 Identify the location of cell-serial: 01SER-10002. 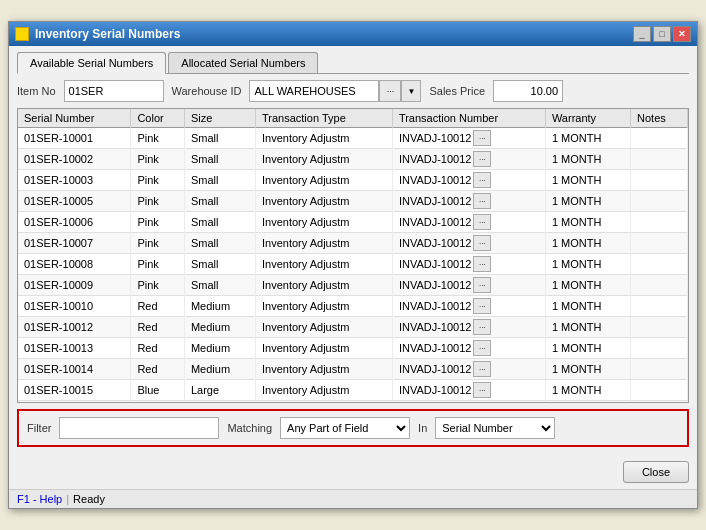
(74, 160).